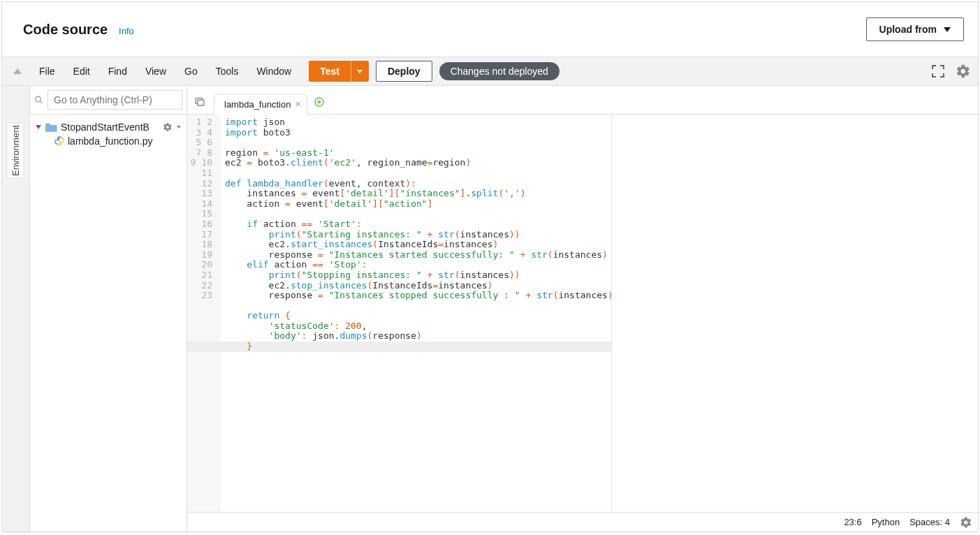  What do you see at coordinates (126, 31) in the screenshot?
I see `info-link: Info` at bounding box center [126, 31].